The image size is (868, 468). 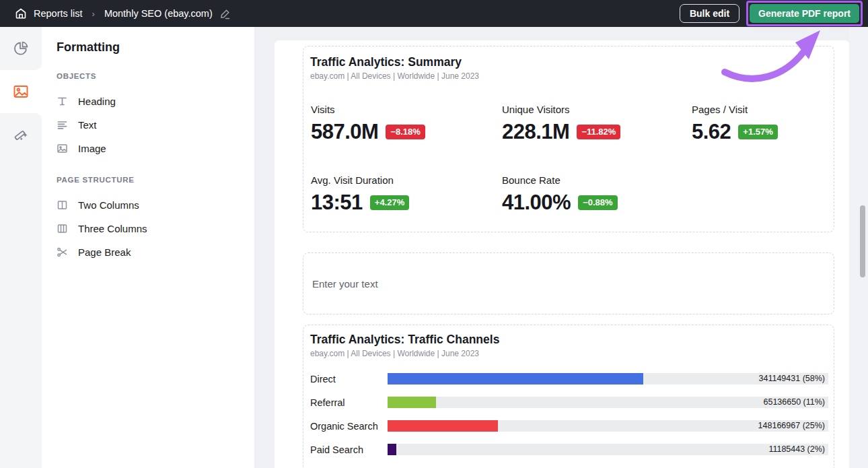 I want to click on metric-value: 41.00%, so click(x=536, y=203).